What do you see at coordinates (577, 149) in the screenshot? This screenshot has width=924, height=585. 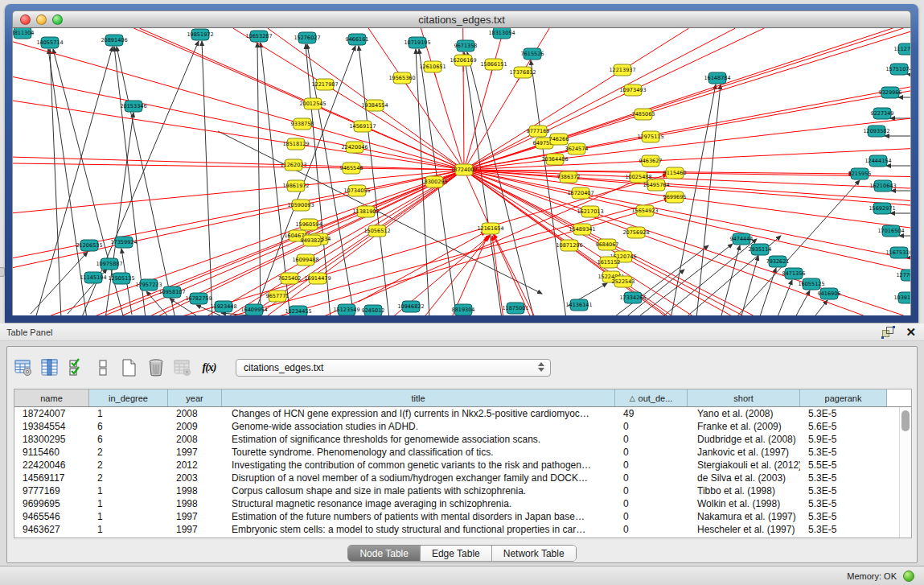 I see `graph-node: 3624574` at bounding box center [577, 149].